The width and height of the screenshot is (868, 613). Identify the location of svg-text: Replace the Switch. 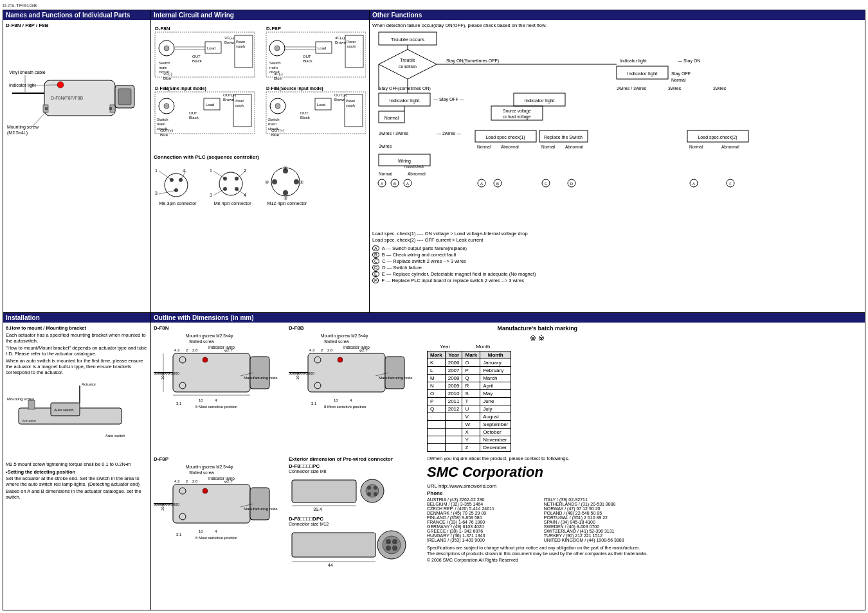
(563, 138).